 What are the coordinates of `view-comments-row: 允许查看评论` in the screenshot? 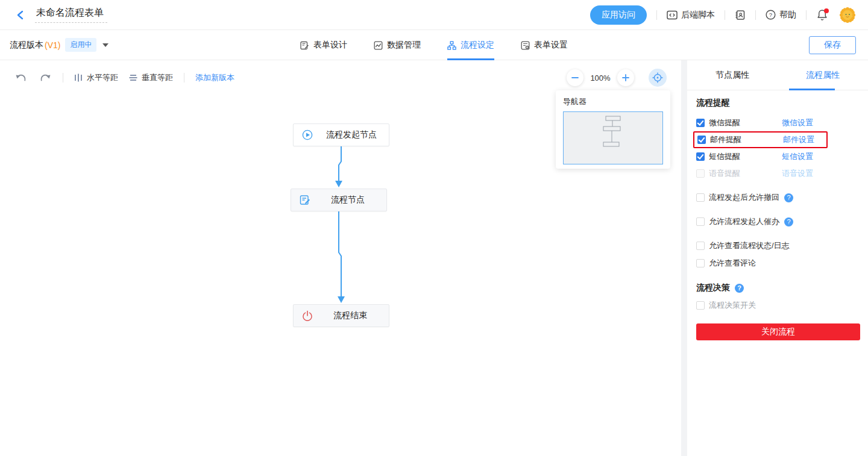 It's located at (776, 263).